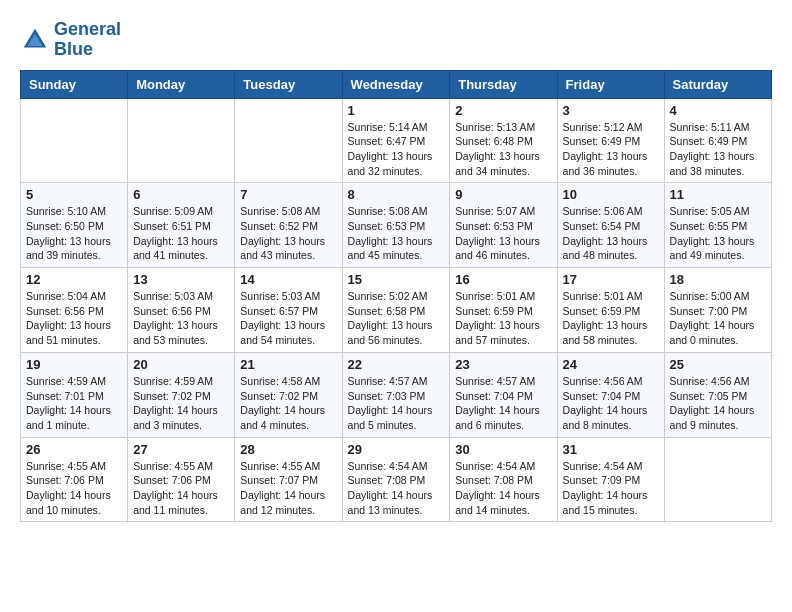 This screenshot has height=612, width=792. I want to click on day-number: 16, so click(503, 280).